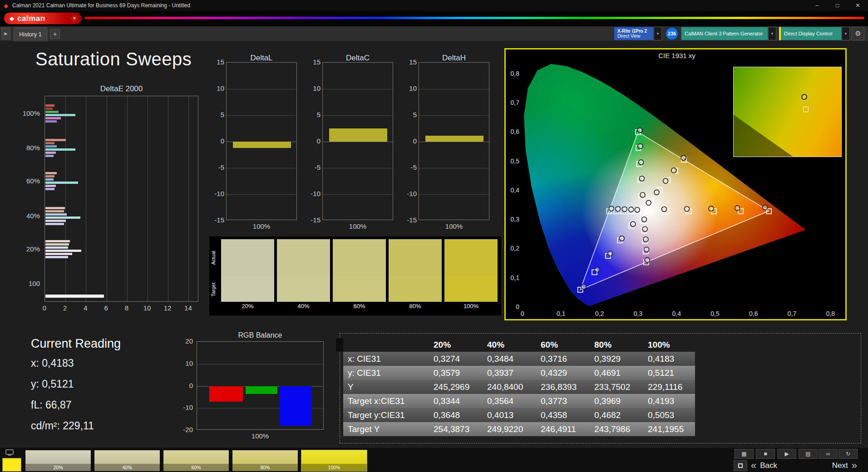 The width and height of the screenshot is (868, 472). I want to click on pattern-generator-selector: CalMAN Client 3 Pattern Generator, so click(725, 34).